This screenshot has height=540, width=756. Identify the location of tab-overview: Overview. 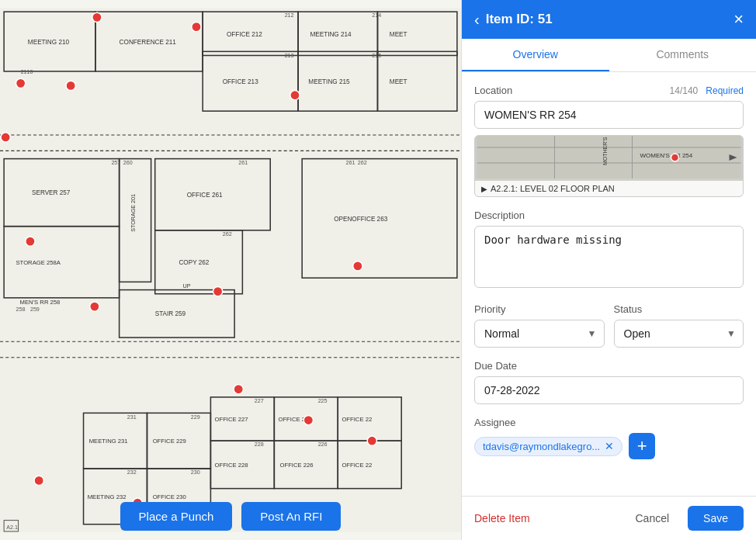
(536, 55).